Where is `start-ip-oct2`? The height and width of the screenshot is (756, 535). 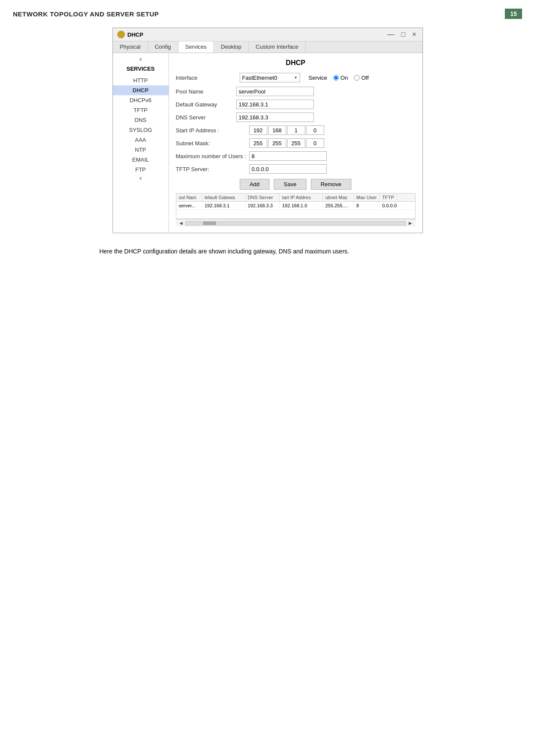 start-ip-oct2 is located at coordinates (277, 130).